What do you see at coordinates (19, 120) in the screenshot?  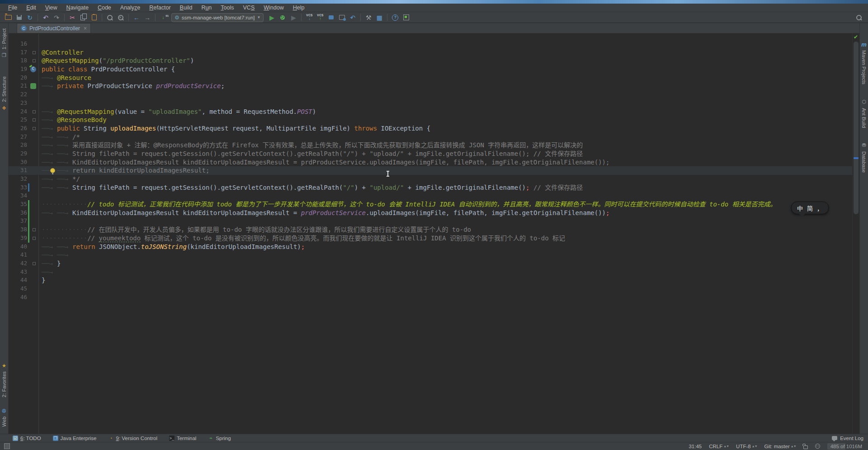 I see `line-number: 25` at bounding box center [19, 120].